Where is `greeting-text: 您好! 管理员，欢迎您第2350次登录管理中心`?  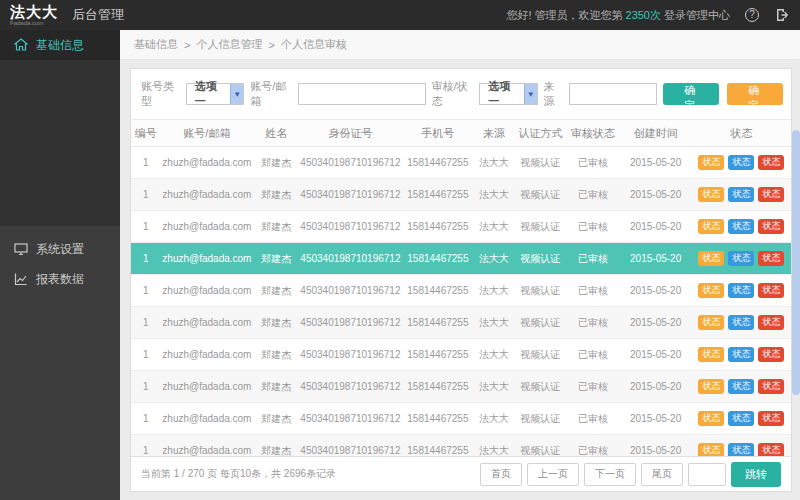
greeting-text: 您好! 管理员，欢迎您第2350次登录管理中心 is located at coordinates (618, 16).